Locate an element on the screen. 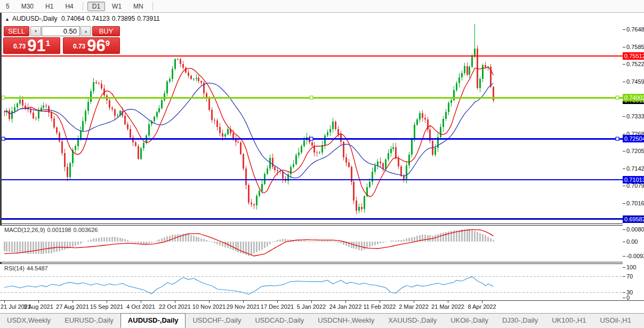 The height and width of the screenshot is (328, 644). buy-price-prefix: 0.73 is located at coordinates (79, 46).